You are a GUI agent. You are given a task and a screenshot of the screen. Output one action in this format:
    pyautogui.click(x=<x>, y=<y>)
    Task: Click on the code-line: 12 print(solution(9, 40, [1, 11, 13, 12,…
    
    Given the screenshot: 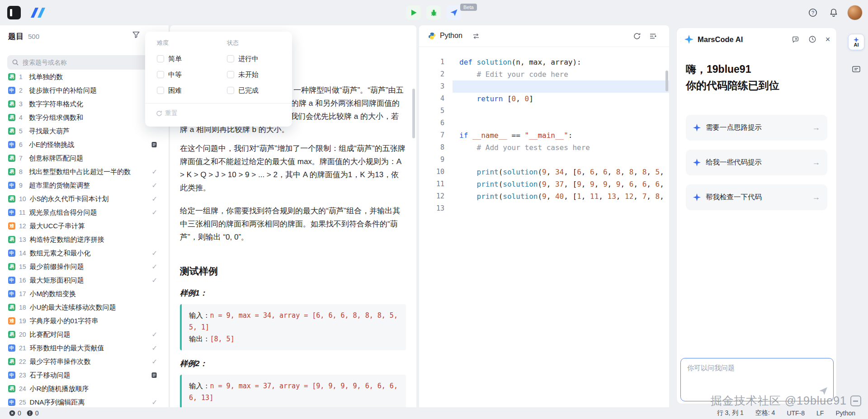 What is the action you would take?
    pyautogui.click(x=544, y=196)
    